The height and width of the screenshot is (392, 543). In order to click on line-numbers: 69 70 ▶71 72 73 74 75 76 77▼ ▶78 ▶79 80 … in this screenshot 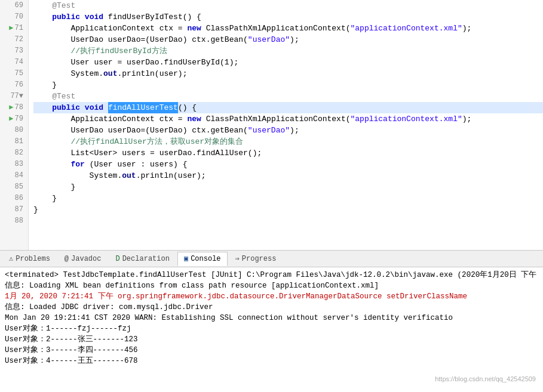, I will do `click(14, 125)`.